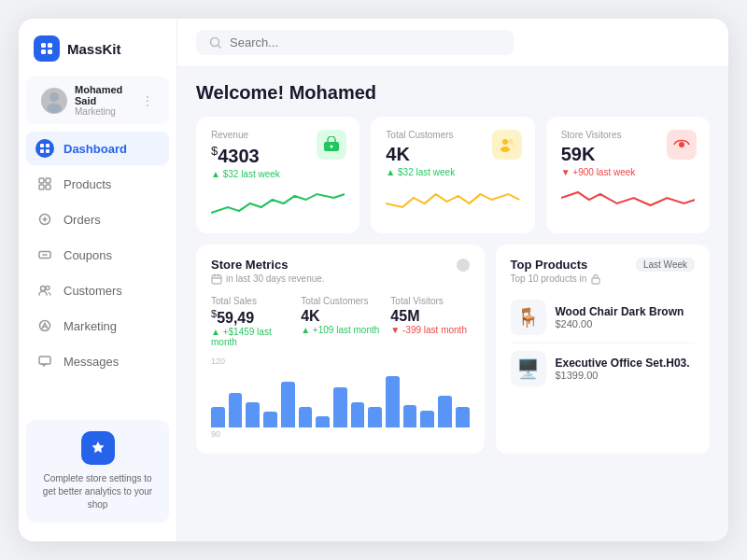 This screenshot has height=560, width=747. What do you see at coordinates (148, 101) in the screenshot?
I see `user-menu-icon: ⋮` at bounding box center [148, 101].